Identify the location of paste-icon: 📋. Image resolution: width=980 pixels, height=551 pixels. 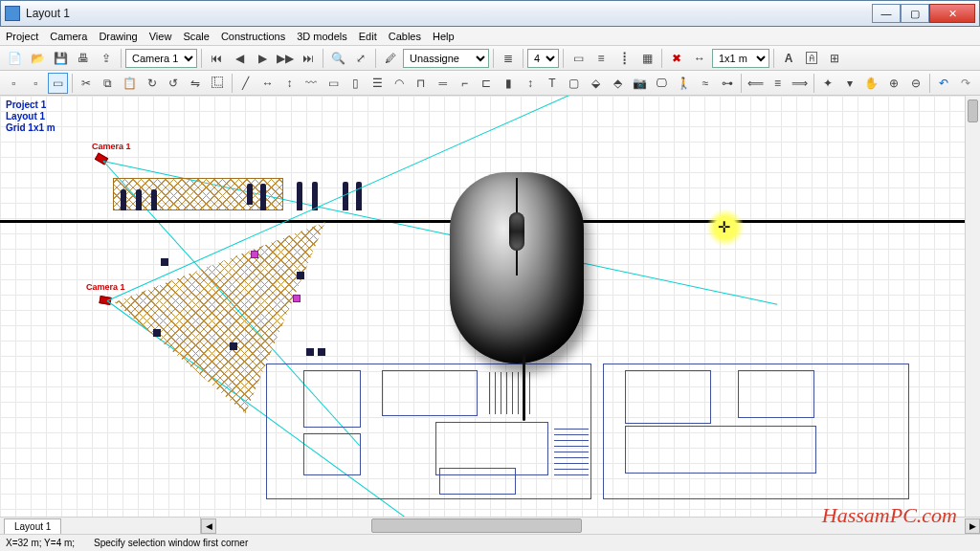
(130, 83).